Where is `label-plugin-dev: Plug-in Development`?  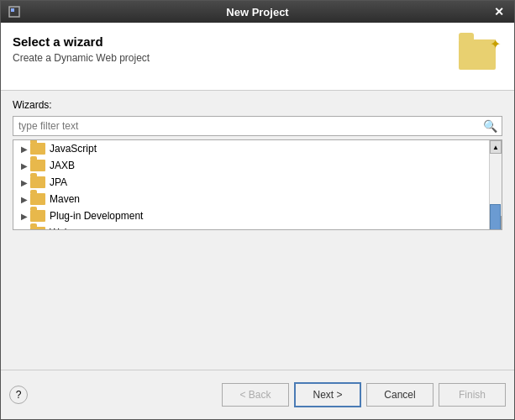 label-plugin-dev: Plug-in Development is located at coordinates (96, 216).